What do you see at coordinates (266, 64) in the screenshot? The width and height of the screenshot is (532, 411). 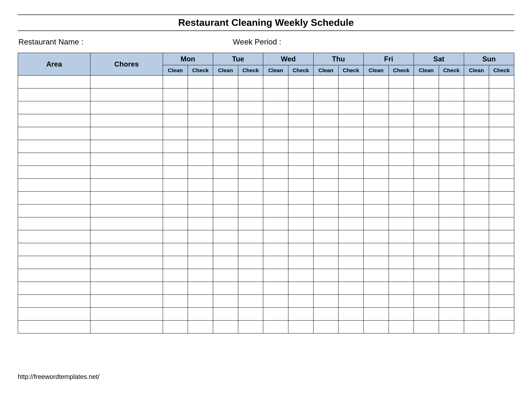 I see `table-head: Area Chores Mon Tue Wed Thu Fri Sat Sun …` at bounding box center [266, 64].